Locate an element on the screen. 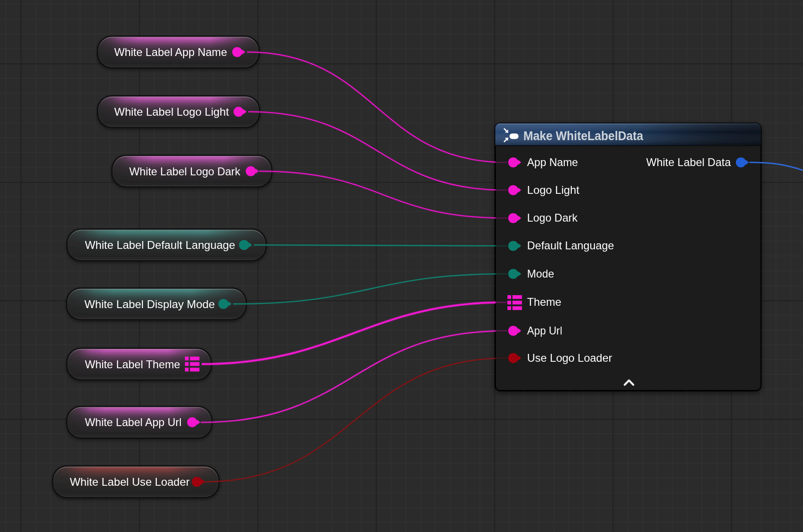 The width and height of the screenshot is (803, 532). svg-text: Mode is located at coordinates (541, 274).